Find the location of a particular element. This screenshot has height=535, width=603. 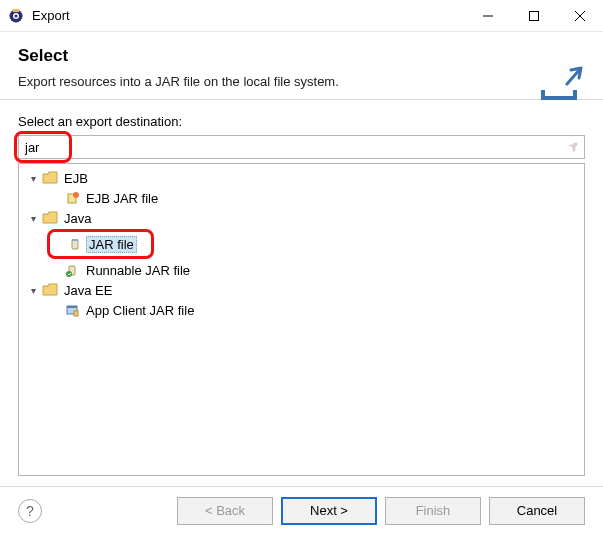

back-button: < Back is located at coordinates (225, 511).